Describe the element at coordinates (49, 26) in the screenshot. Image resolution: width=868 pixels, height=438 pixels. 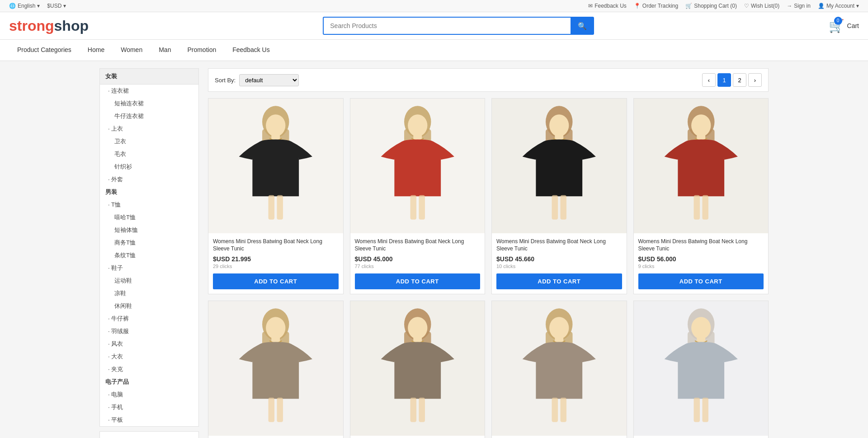
I see `logo: strongshop` at that location.